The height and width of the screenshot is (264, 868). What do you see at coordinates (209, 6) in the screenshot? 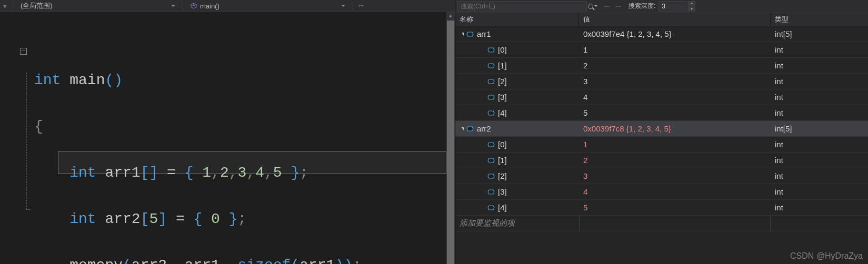
I see `function-label: main()` at bounding box center [209, 6].